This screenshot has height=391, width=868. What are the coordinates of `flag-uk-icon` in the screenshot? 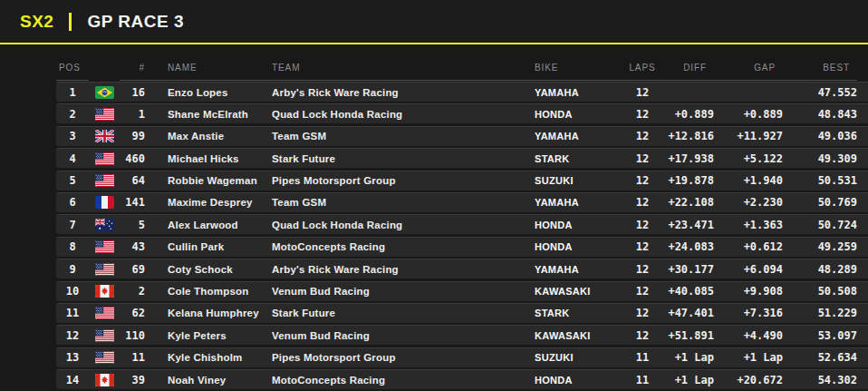 It's located at (104, 136).